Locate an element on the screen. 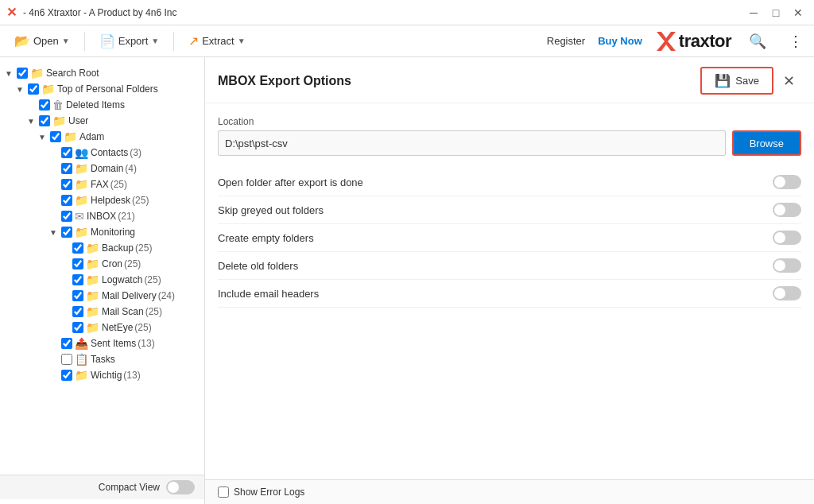 This screenshot has width=814, height=504. open-button: 📂 Open ▼ is located at coordinates (42, 41).